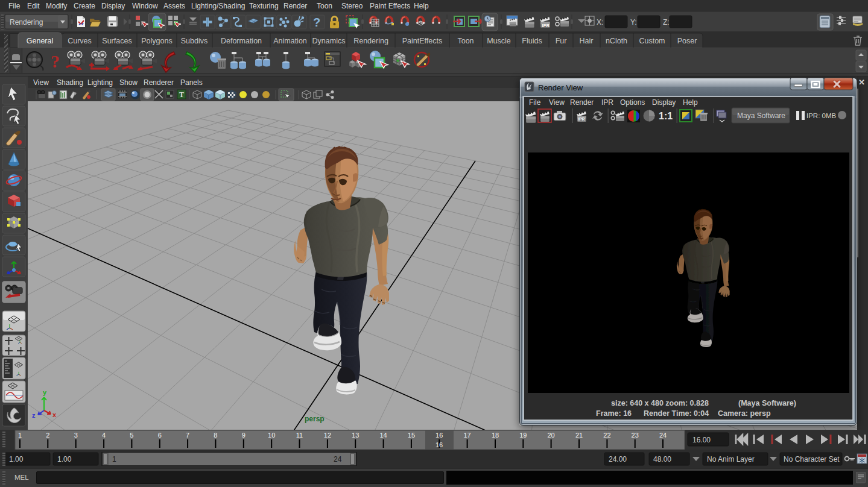 Image resolution: width=868 pixels, height=487 pixels. What do you see at coordinates (40, 41) in the screenshot?
I see `svg-text: General` at bounding box center [40, 41].